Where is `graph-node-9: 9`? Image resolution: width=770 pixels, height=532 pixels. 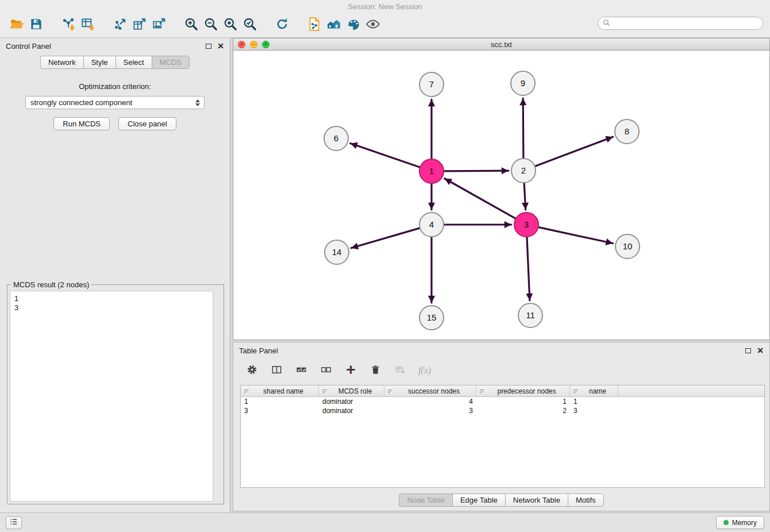
graph-node-9: 9 is located at coordinates (523, 83).